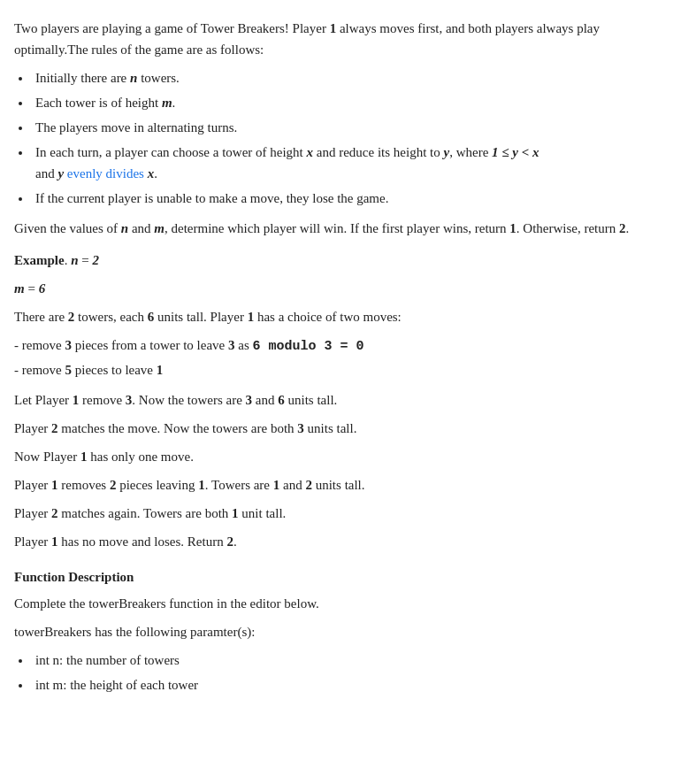 The height and width of the screenshot is (784, 681). What do you see at coordinates (106, 173) in the screenshot?
I see `evenly-divides-text: evenly divides` at bounding box center [106, 173].